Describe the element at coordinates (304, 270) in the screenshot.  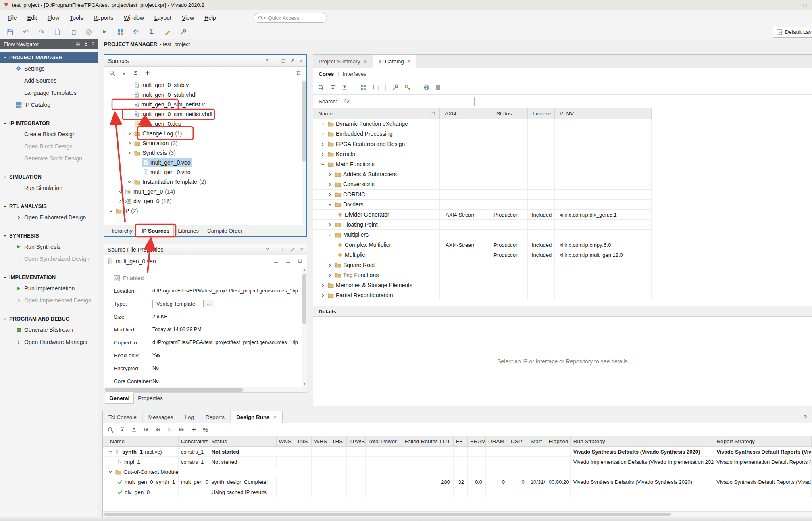
I see `scroll-up-icon: ▲` at that location.